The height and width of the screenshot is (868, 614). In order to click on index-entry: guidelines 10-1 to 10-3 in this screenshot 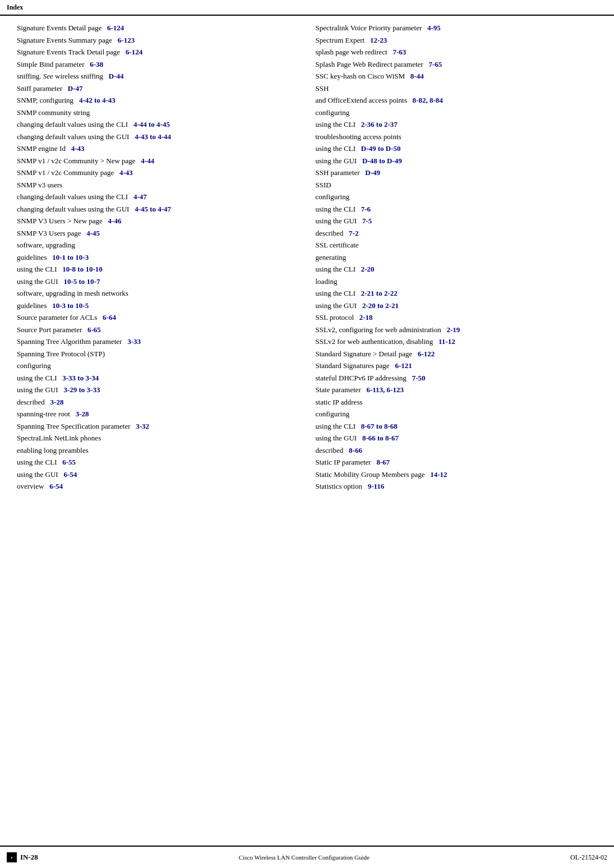, I will do `click(158, 258)`.